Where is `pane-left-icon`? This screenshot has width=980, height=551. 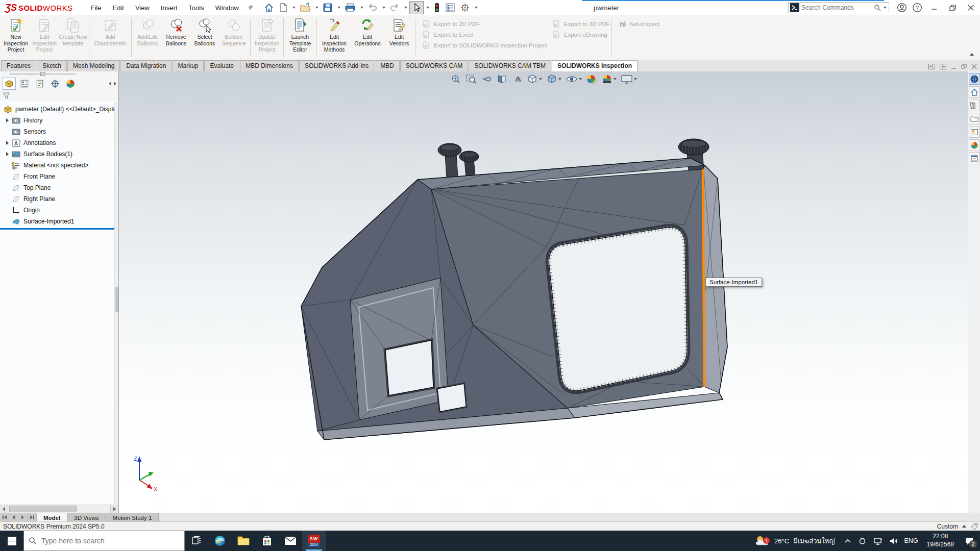 pane-left-icon is located at coordinates (932, 66).